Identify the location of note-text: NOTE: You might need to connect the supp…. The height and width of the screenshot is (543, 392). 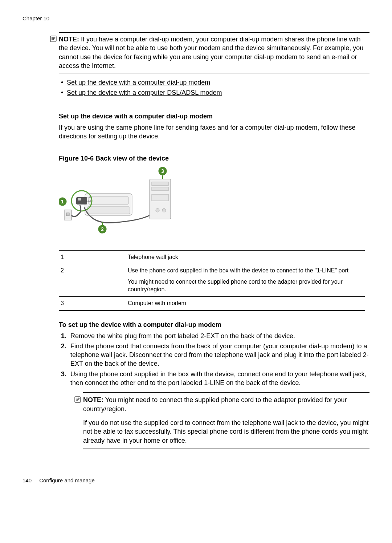
(226, 405).